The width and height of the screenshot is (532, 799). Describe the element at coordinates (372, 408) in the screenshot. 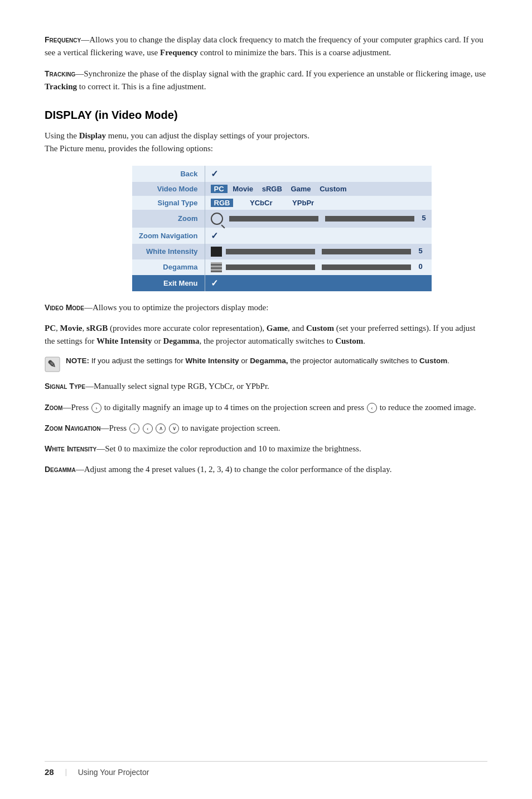

I see `left-circle-icon: ‹` at that location.